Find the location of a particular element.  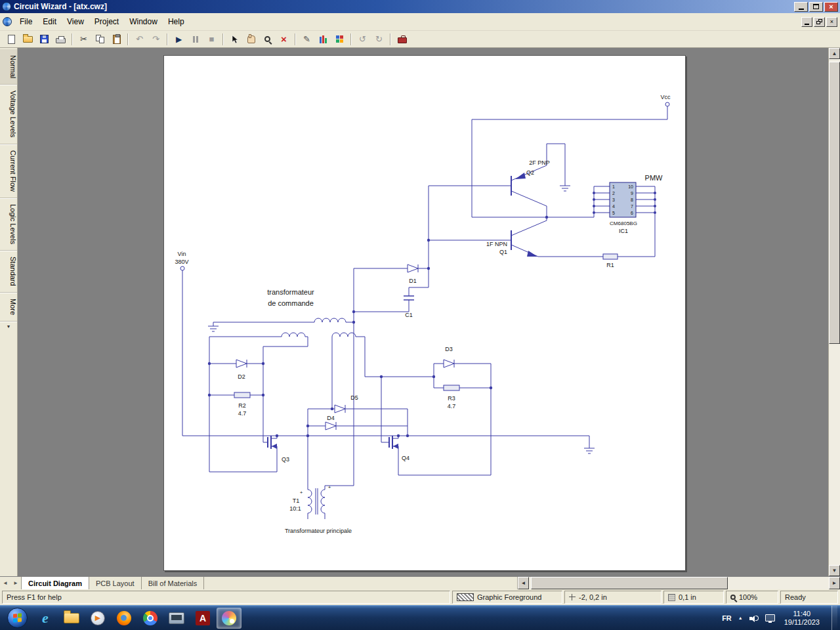

scroll-right-button: ► is located at coordinates (835, 583).